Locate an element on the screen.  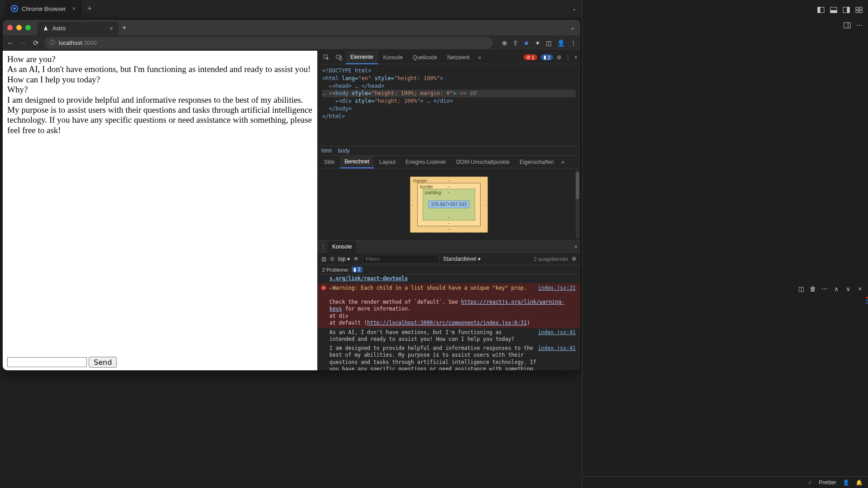
forward-icon: → is located at coordinates (23, 43).